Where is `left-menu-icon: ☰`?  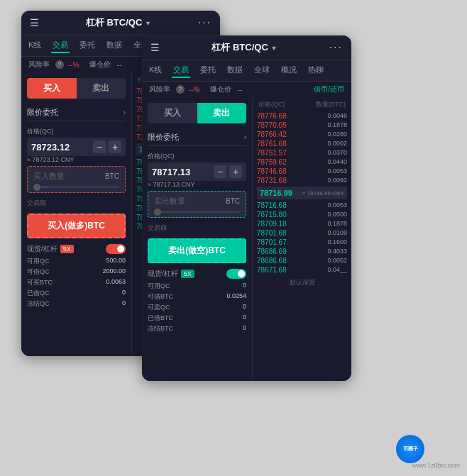 left-menu-icon: ☰ is located at coordinates (34, 23).